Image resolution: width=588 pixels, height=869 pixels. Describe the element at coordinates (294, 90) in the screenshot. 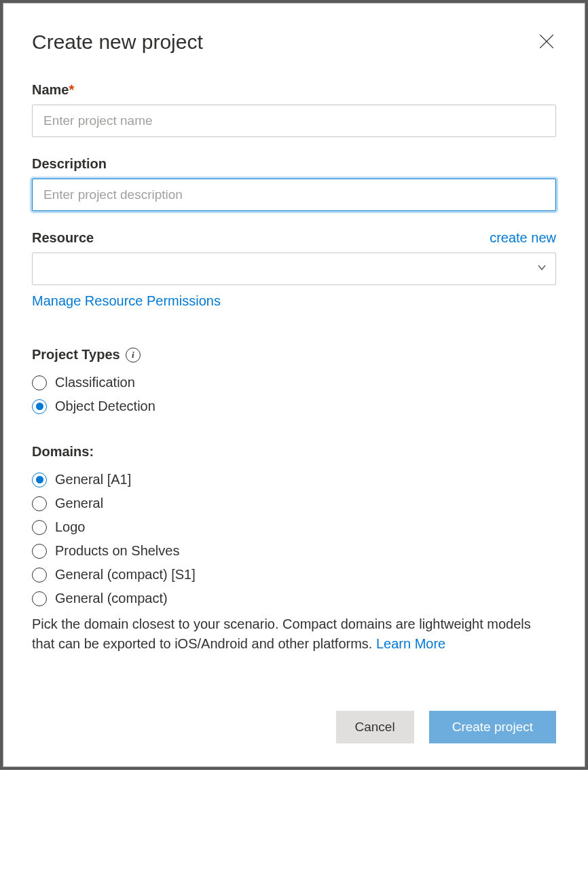

I see `name-label: Name*` at that location.